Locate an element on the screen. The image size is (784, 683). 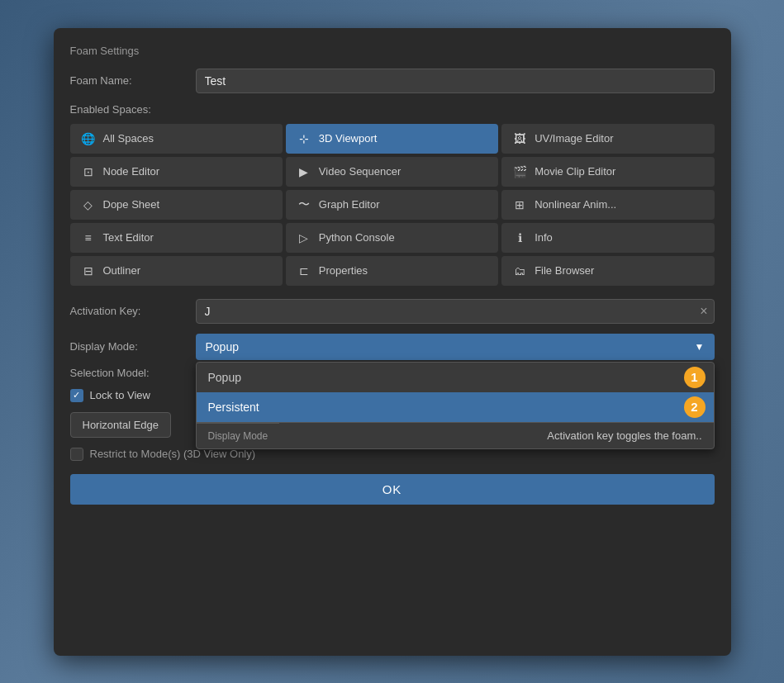
persistent-label: Persistent is located at coordinates (234, 407).